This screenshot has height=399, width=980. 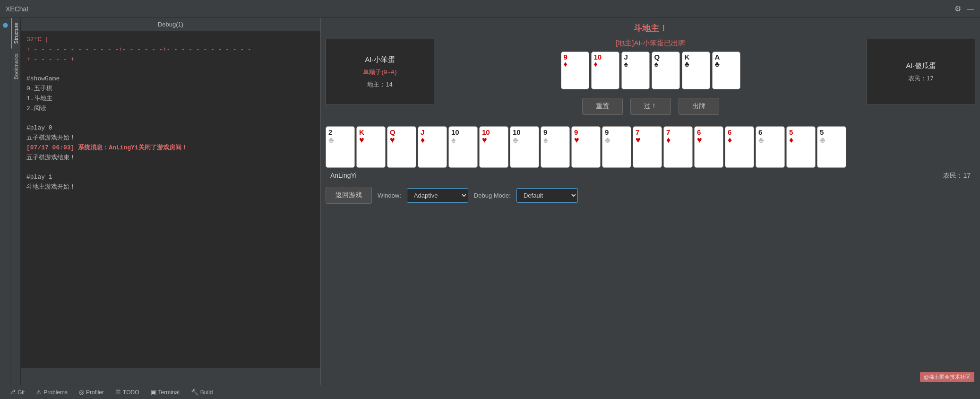 What do you see at coordinates (171, 148) in the screenshot?
I see `debug-line-highlight: [07/17 06:03] 系统消息：AnLingYi关闭了游戏房间！` at bounding box center [171, 148].